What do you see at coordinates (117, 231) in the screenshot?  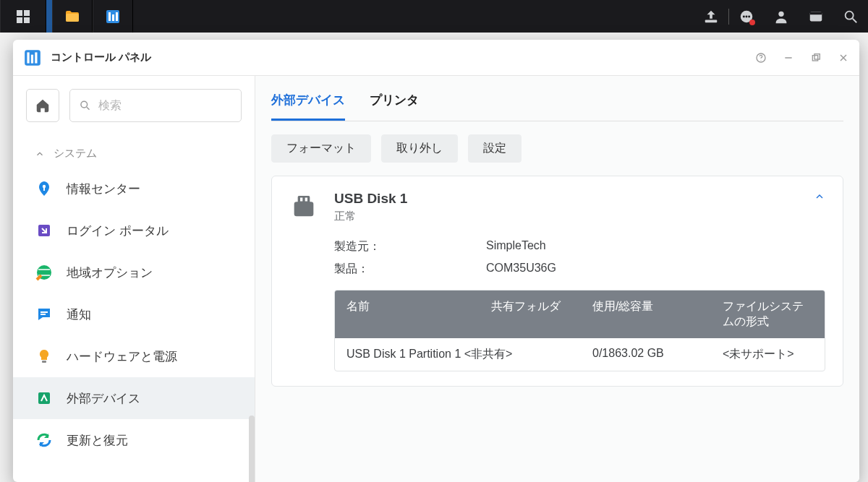 I see `sidebar-item-label: ログイン ポータル` at bounding box center [117, 231].